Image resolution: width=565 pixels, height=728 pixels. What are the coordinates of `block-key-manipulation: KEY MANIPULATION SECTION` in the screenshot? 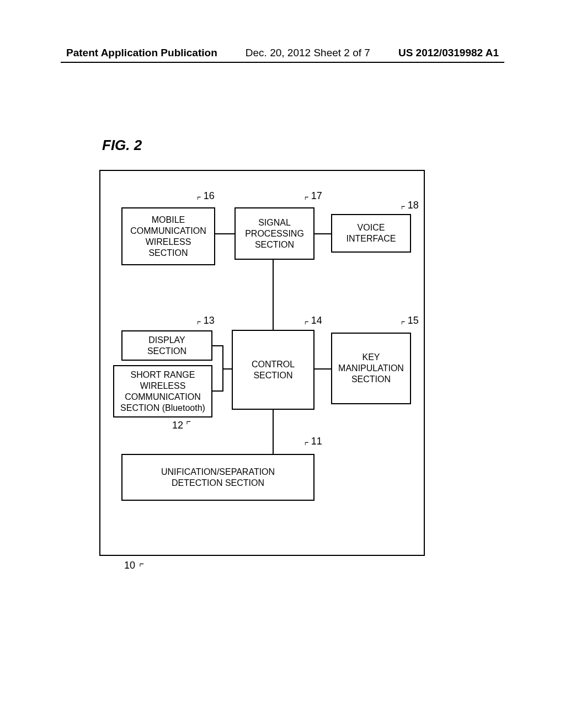 It's located at (371, 368).